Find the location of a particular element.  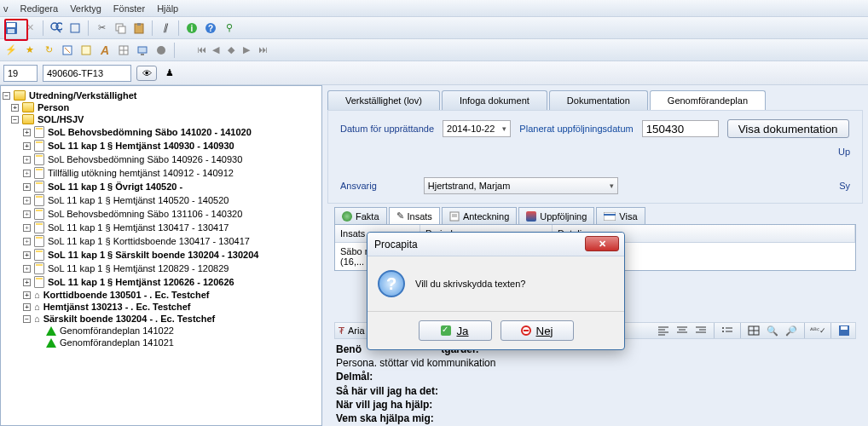

tree-item: ⌂Särskilt boende 130204 - . Ec. Testchef is located at coordinates (161, 319).